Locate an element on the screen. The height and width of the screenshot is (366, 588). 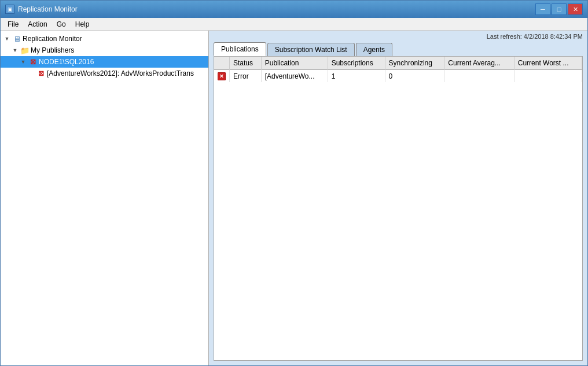
tree-node-label: NODE1\SQL2016 is located at coordinates (66, 62).